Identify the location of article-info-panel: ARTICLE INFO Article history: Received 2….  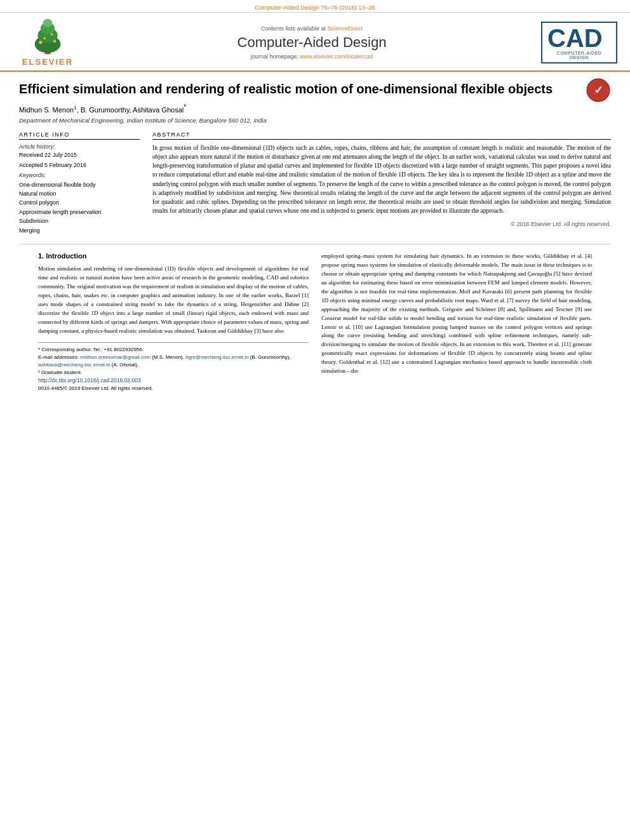
(79, 183).